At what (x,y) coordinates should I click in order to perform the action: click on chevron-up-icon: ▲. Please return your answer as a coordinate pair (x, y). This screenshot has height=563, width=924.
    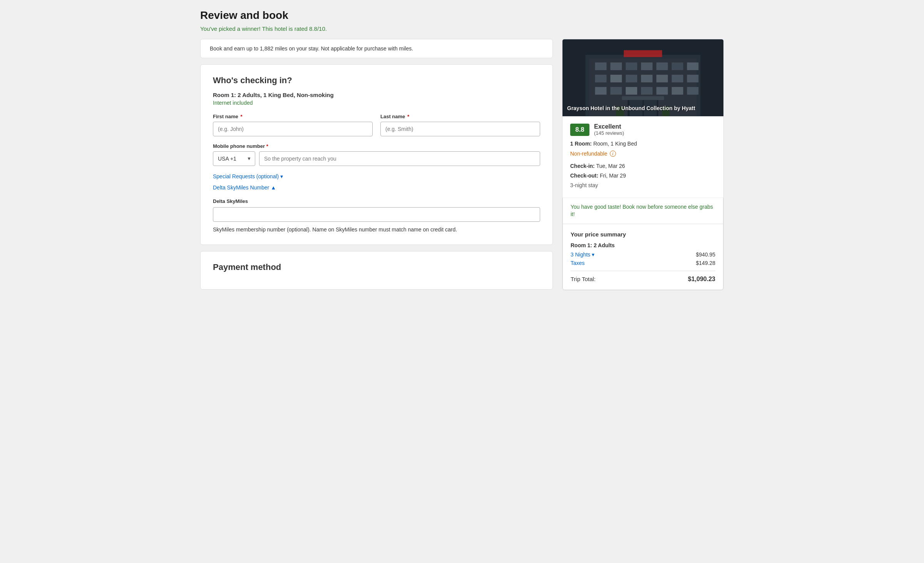
    Looking at the image, I should click on (273, 188).